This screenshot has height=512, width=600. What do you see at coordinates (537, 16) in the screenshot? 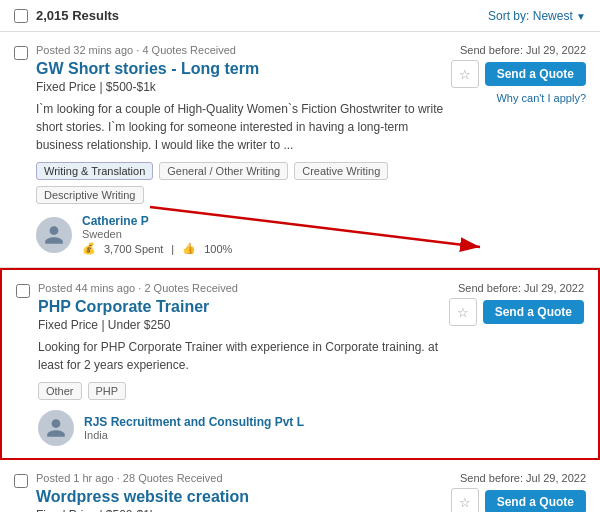
I see `sort-control: Sort by: Newest ▼` at bounding box center [537, 16].